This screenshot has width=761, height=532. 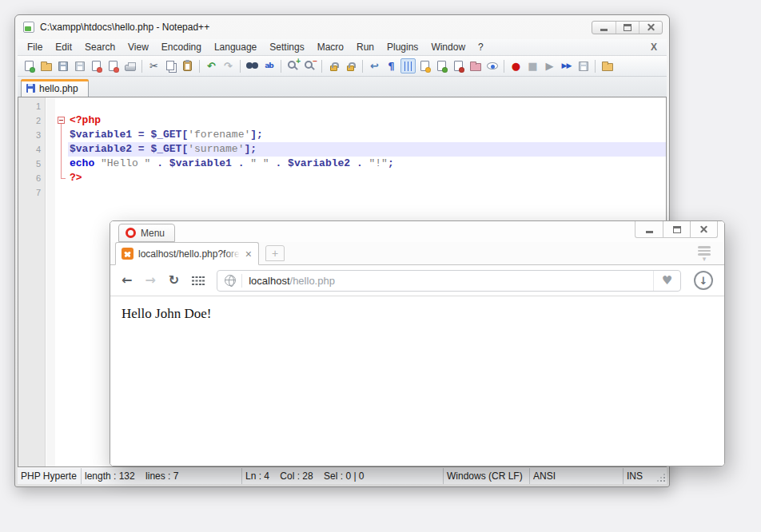 I want to click on menu-help: ?, so click(x=481, y=47).